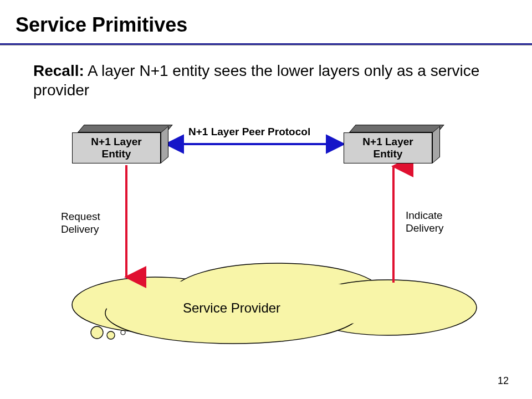  Describe the element at coordinates (503, 381) in the screenshot. I see `page-number: 12` at that location.